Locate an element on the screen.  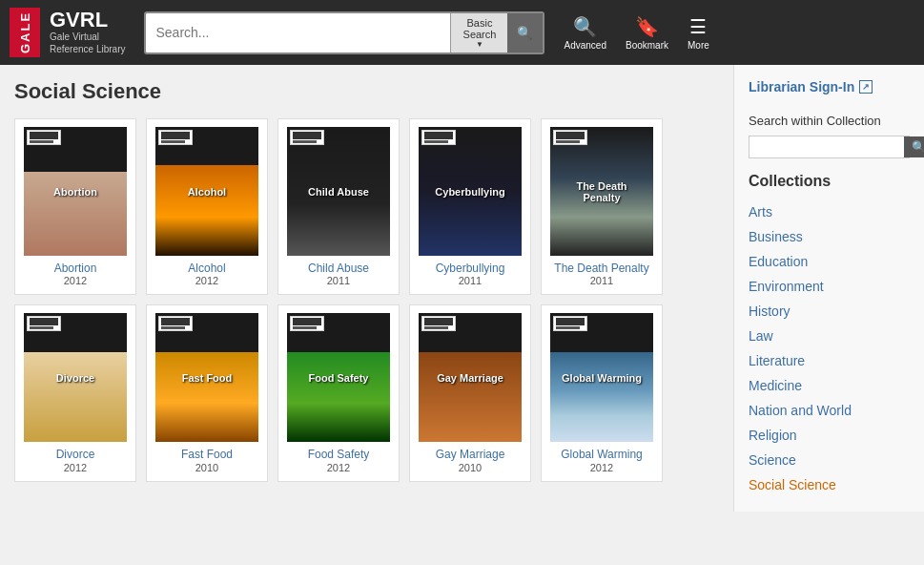
book-title: Gay Marriage is located at coordinates (471, 454).